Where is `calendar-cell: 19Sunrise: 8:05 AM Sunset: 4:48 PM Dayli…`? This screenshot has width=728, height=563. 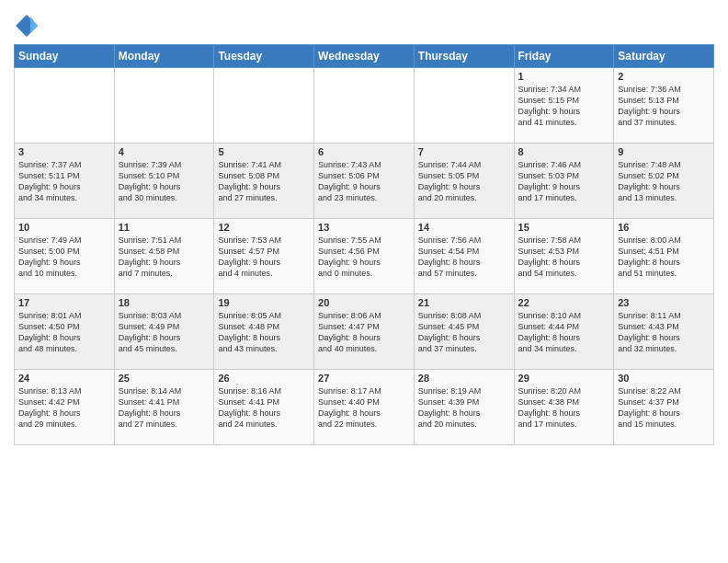
calendar-cell: 19Sunrise: 8:05 AM Sunset: 4:48 PM Dayli… is located at coordinates (265, 332).